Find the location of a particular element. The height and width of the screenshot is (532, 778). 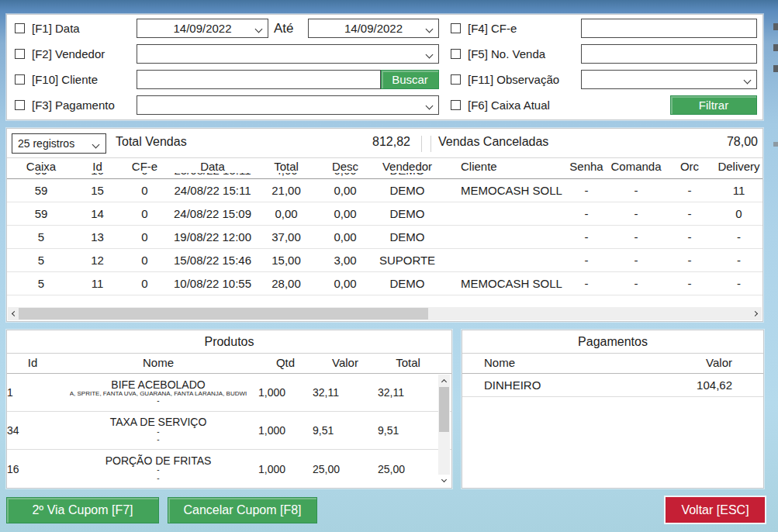

produto-row: 34 TAXA DE SERVIÇO - - 1,000 9,51 9,51 is located at coordinates (230, 431).